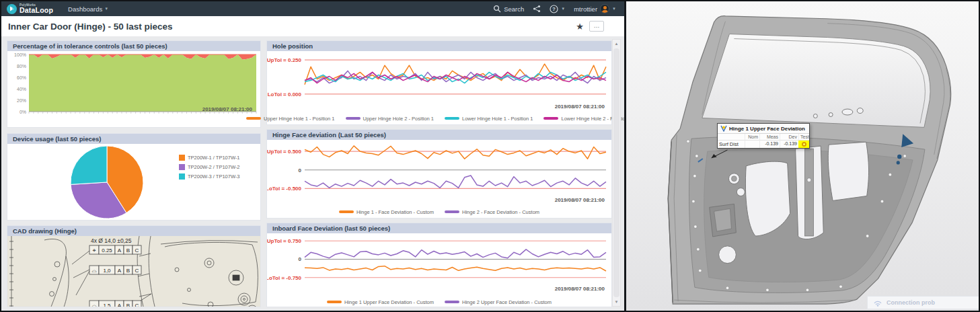 This screenshot has height=312, width=980. Describe the element at coordinates (498, 118) in the screenshot. I see `legend-label: Lower Hinge Hole 1 - Position 1` at that location.